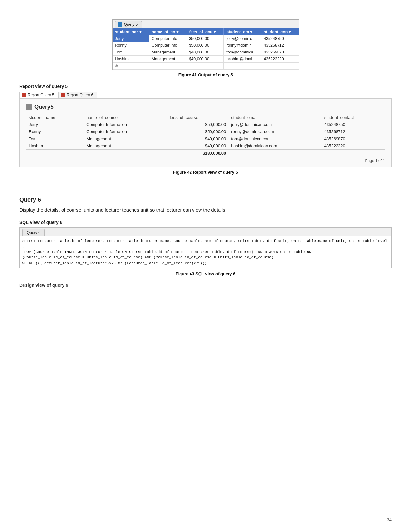  What do you see at coordinates (206, 66) in the screenshot?
I see `new-row: ✱` at bounding box center [206, 66].